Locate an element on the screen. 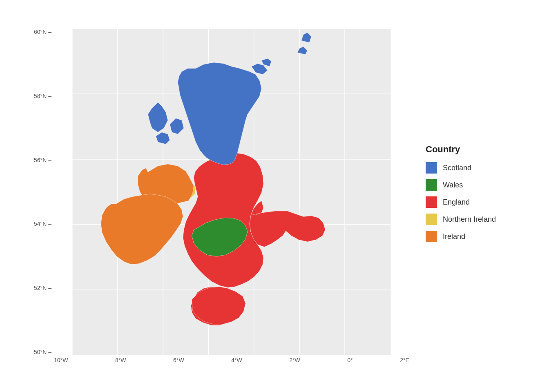  legend-label: Ireland is located at coordinates (454, 237).